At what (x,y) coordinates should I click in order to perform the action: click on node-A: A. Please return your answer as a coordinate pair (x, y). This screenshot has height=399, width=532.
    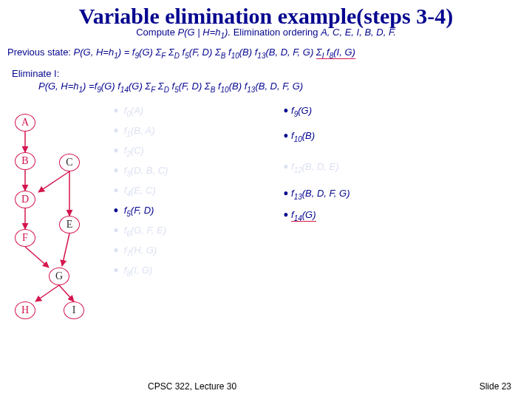
    Looking at the image, I should click on (25, 123).